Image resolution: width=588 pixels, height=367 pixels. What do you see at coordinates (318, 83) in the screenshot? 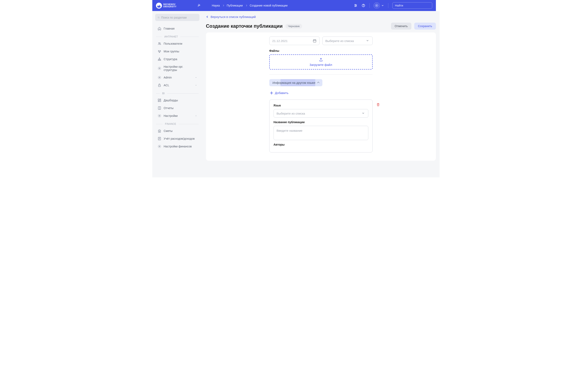
I see `chevron-up-icon` at bounding box center [318, 83].